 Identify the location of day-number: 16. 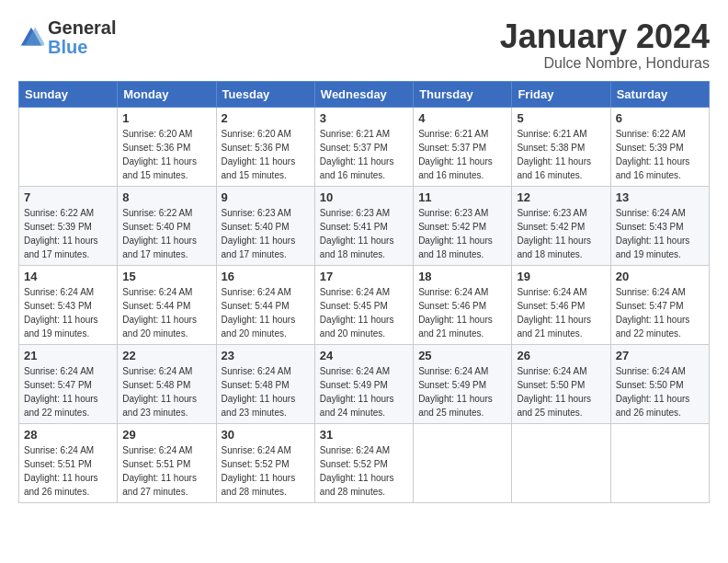
(266, 276).